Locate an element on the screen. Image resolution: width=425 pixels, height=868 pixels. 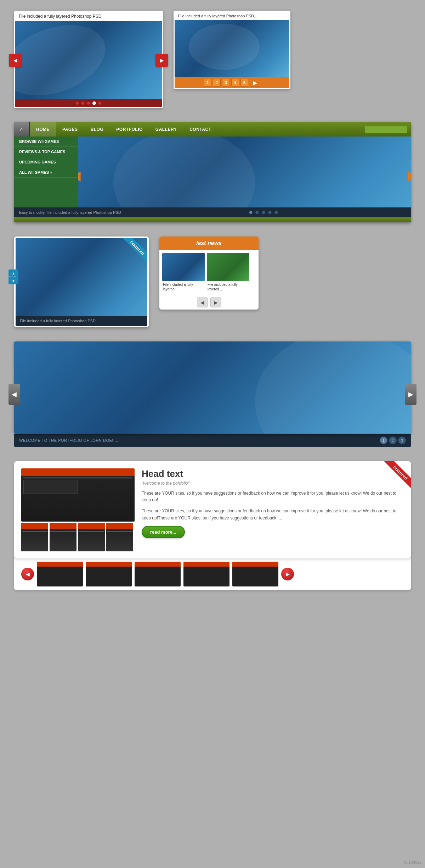
portfolio-main-image is located at coordinates (78, 495).